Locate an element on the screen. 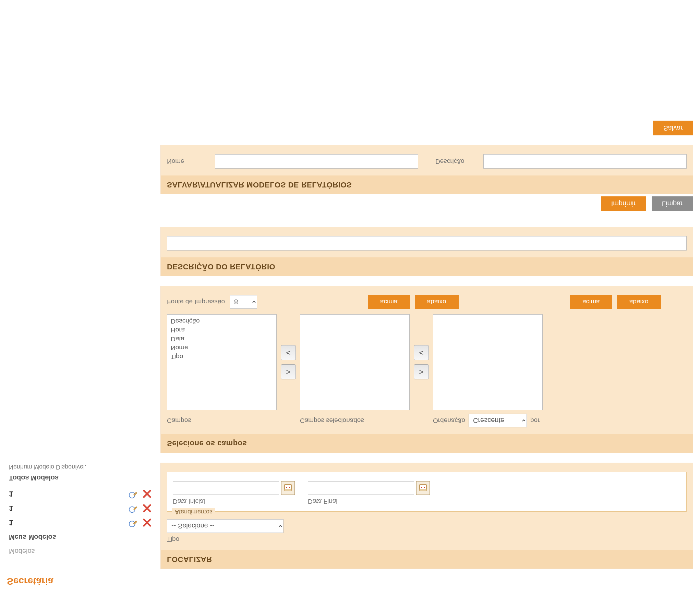 The height and width of the screenshot is (597, 700). sidebar-heading: Modelos is located at coordinates (81, 551).